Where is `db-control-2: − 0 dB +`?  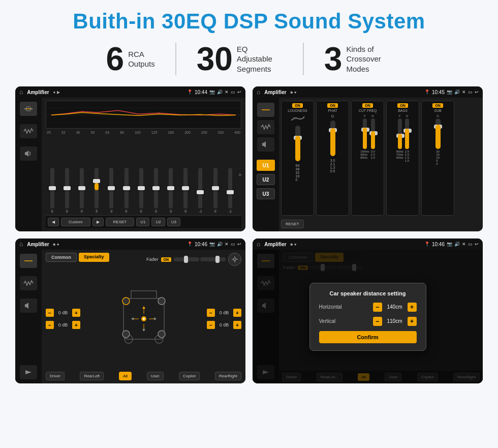
db-control-2: − 0 dB + is located at coordinates (63, 325).